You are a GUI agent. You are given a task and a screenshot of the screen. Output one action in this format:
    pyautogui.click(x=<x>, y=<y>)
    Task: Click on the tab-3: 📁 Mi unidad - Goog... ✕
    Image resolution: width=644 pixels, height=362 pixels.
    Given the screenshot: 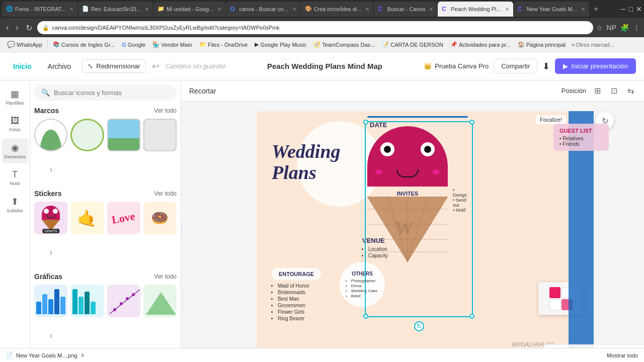 What is the action you would take?
    pyautogui.click(x=190, y=9)
    